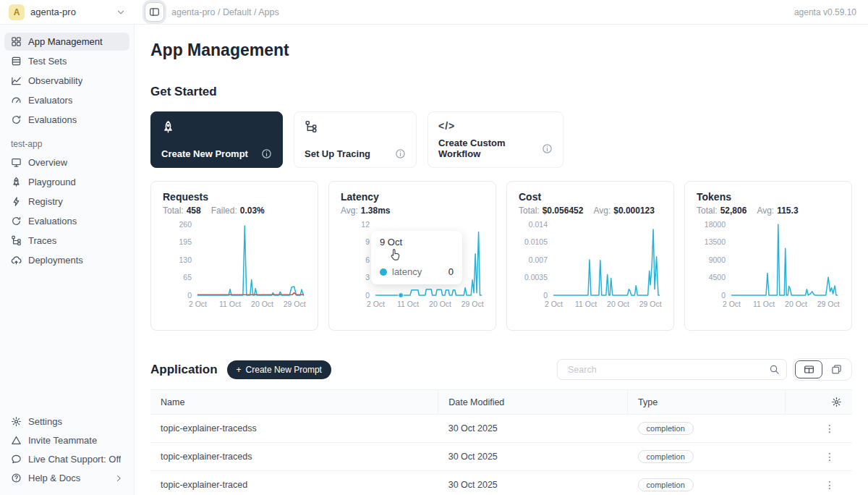  What do you see at coordinates (16, 240) in the screenshot?
I see `tree-icon` at bounding box center [16, 240].